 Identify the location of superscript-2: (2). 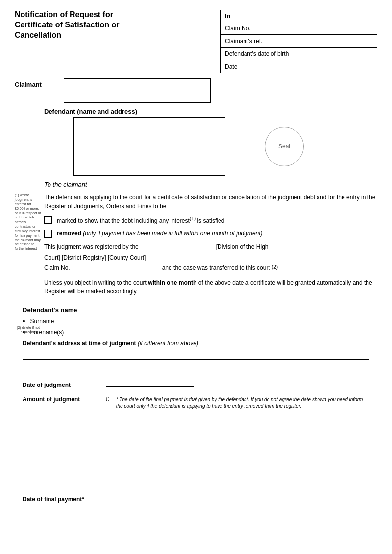
(275, 268).